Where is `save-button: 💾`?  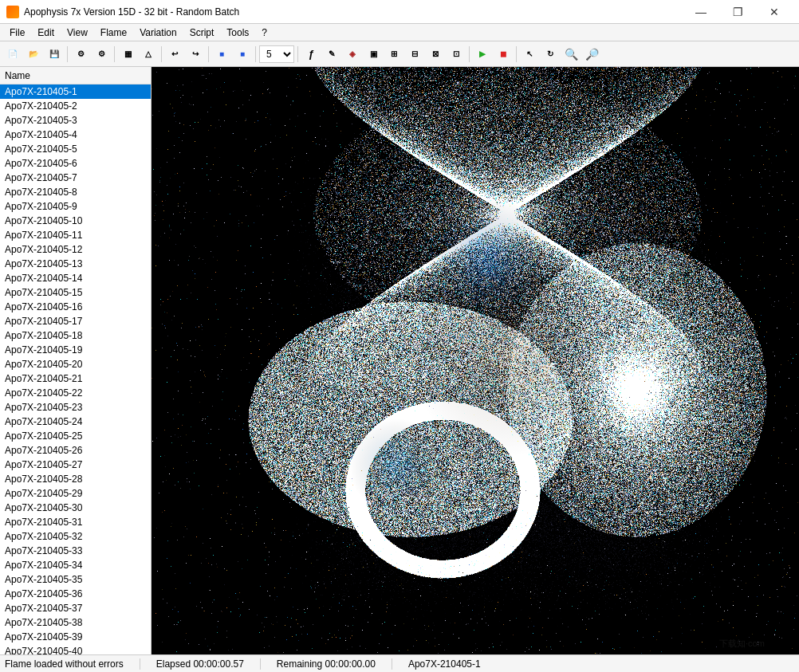
save-button: 💾 is located at coordinates (54, 54).